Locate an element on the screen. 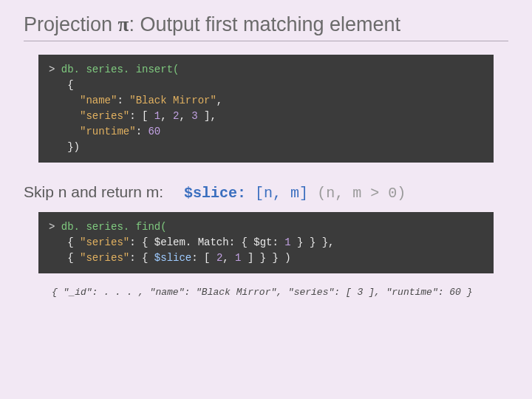  code-sep: : { $elem. Match: { $gt: is located at coordinates (207, 242).